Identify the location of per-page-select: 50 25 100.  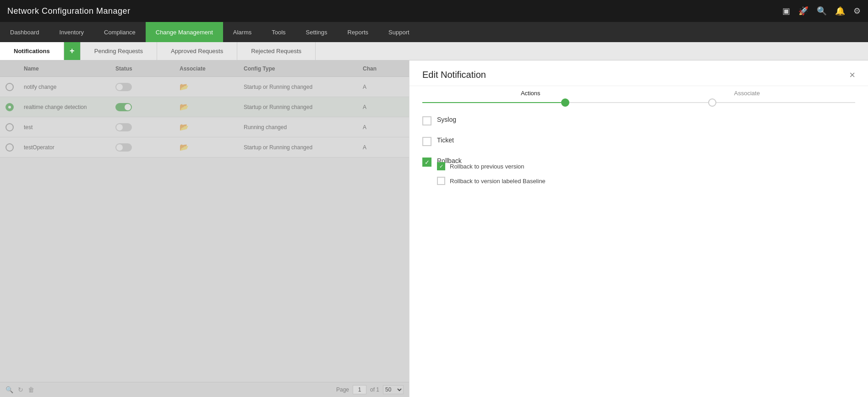
(393, 390).